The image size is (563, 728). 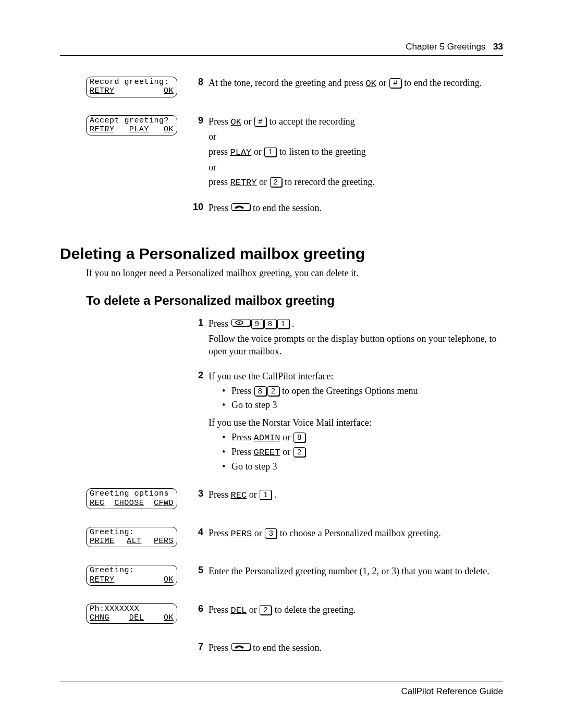 What do you see at coordinates (282, 254) in the screenshot?
I see `section-heading-deleting: Deleting a Personalized mailbox greeting` at bounding box center [282, 254].